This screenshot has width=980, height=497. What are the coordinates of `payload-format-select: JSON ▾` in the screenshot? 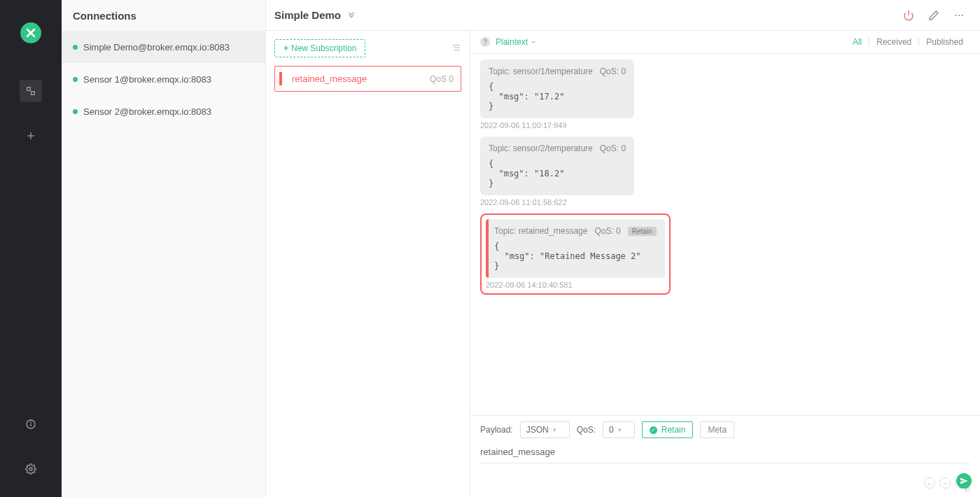 It's located at (545, 430).